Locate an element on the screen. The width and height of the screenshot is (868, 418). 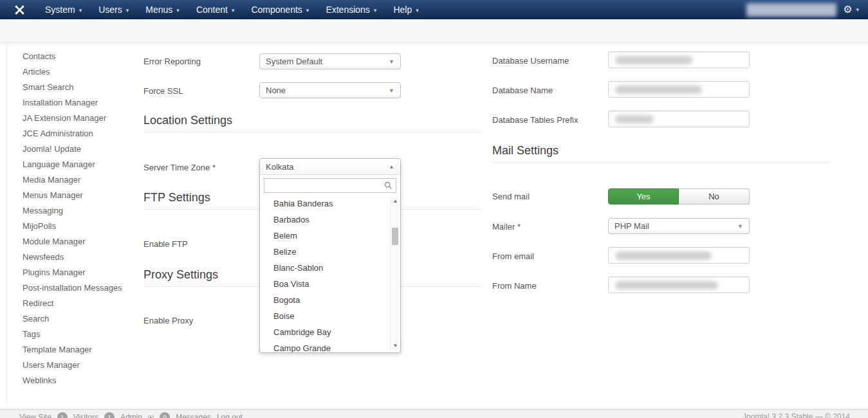
error-reporting-select: System Default ▼ is located at coordinates (330, 62).